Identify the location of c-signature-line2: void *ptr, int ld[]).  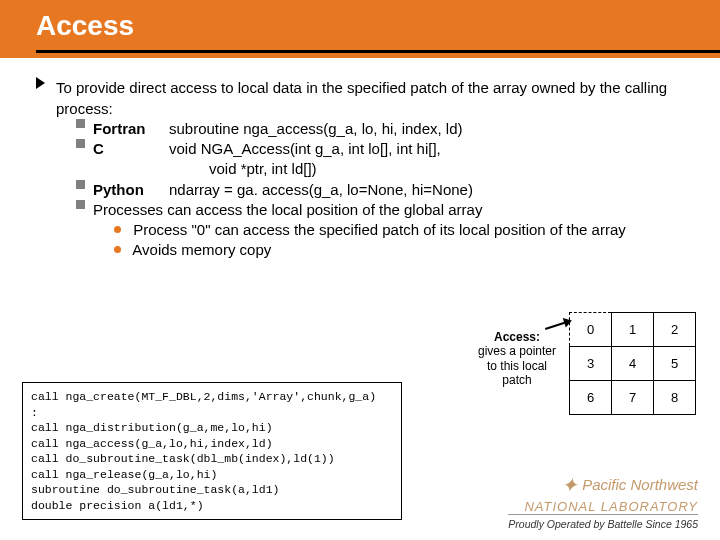
(450, 169).